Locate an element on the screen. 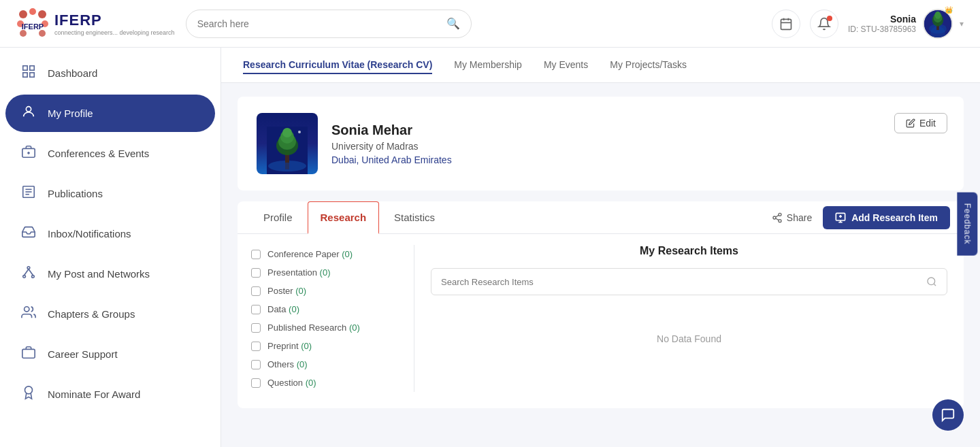 The image size is (980, 447). filter-data: Data (0) is located at coordinates (325, 309).